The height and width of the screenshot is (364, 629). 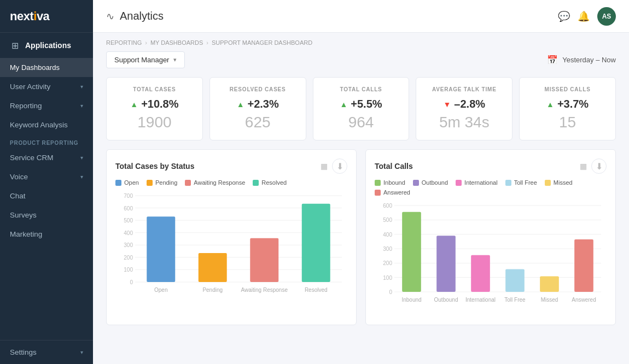 I want to click on sidebar: nextiva ⊞ Applications My Dashboards Use…, so click(x=46, y=182).